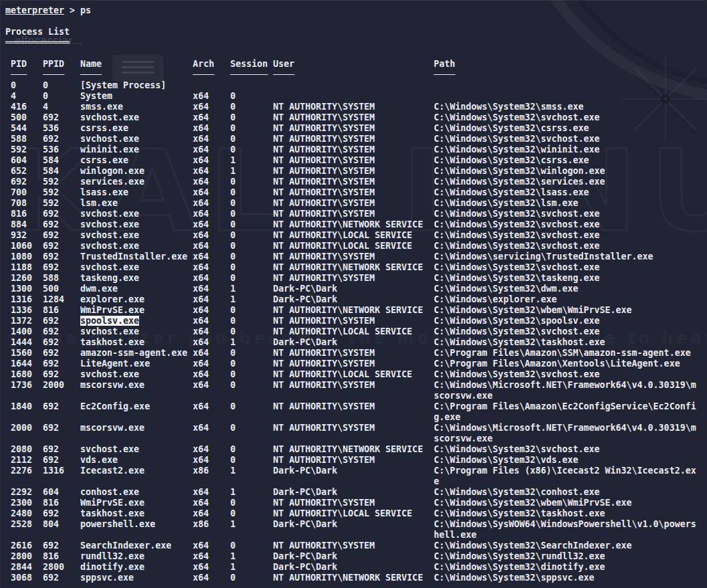 The height and width of the screenshot is (588, 707). Describe the element at coordinates (136, 353) in the screenshot. I see `cell-name: amazon-ssm-agent.exe` at that location.